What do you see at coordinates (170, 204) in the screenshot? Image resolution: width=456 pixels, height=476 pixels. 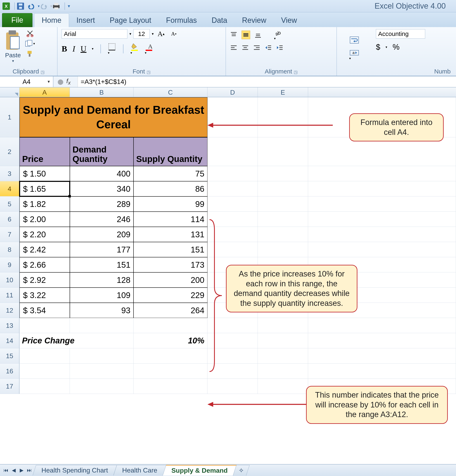 I see `cell-C5: 99` at bounding box center [170, 204].